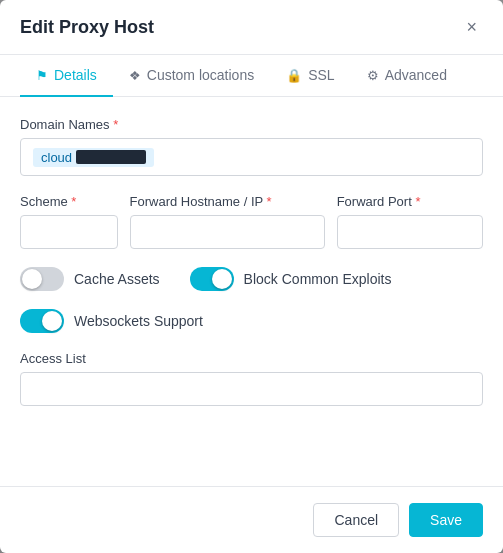  What do you see at coordinates (407, 76) in the screenshot?
I see `tab-advanced: ⚙ Advanced` at bounding box center [407, 76].